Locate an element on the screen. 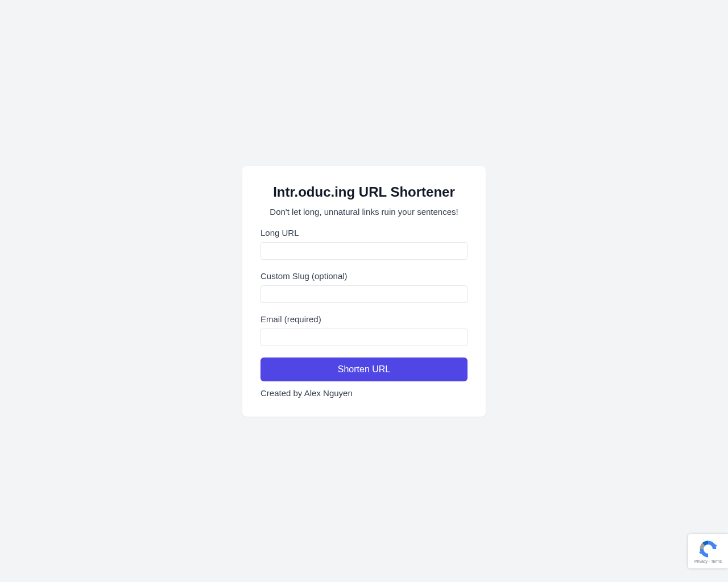  recaptcha-terms: Terms is located at coordinates (717, 562).